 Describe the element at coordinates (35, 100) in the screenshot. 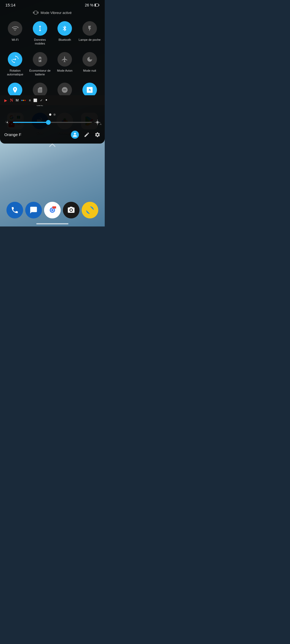

I see `notif-photo-icon: ⬜` at that location.